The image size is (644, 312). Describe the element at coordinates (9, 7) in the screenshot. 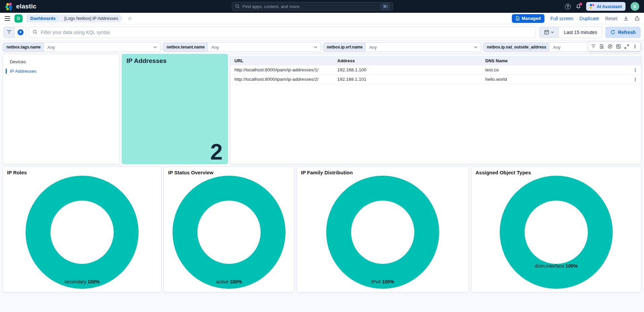

I see `elastic-logo-icon` at that location.